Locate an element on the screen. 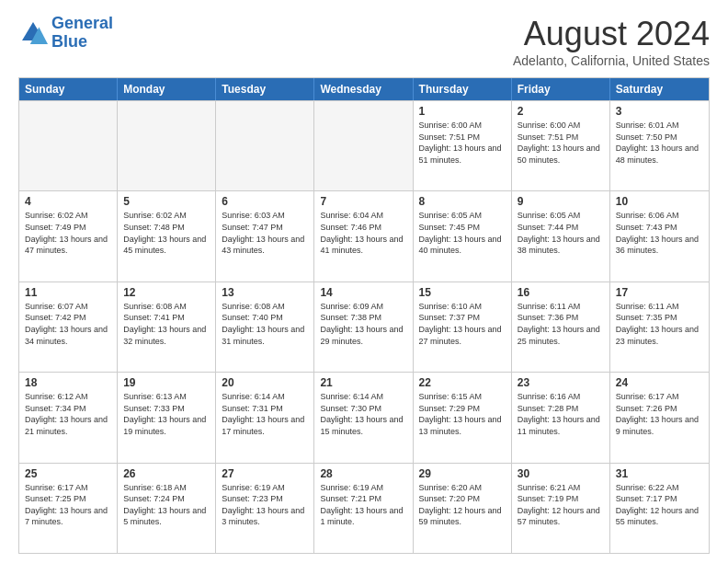 This screenshot has width=728, height=563. logo-icon is located at coordinates (33, 33).